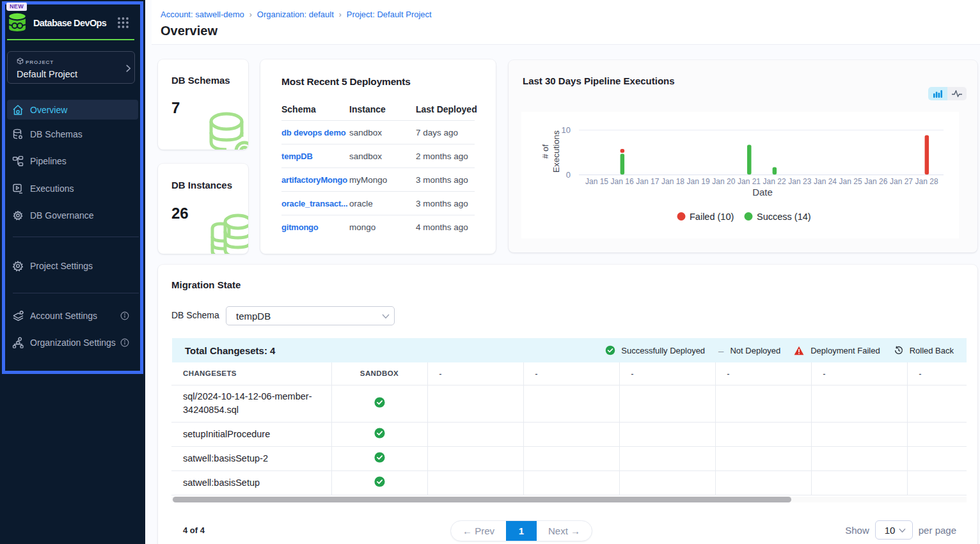 The image size is (980, 544). Describe the element at coordinates (557, 152) in the screenshot. I see `svg-text: Executions` at that location.